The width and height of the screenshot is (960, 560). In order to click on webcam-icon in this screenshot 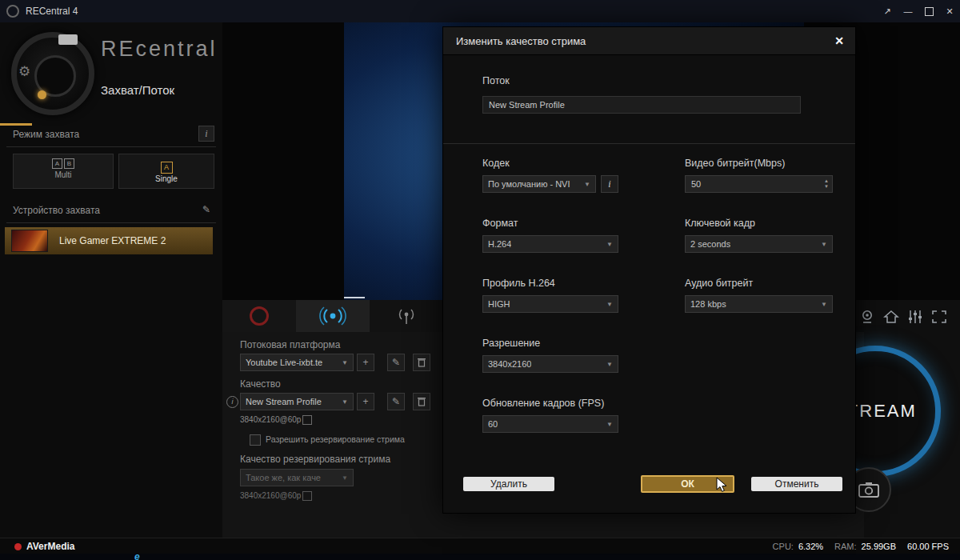, I will do `click(867, 317)`.